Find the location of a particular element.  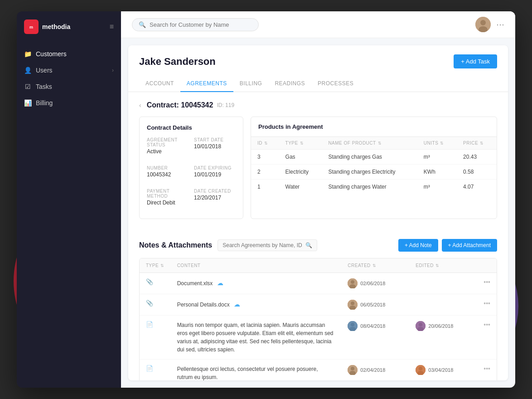

col-units: UNITS⇅ is located at coordinates (437, 143).